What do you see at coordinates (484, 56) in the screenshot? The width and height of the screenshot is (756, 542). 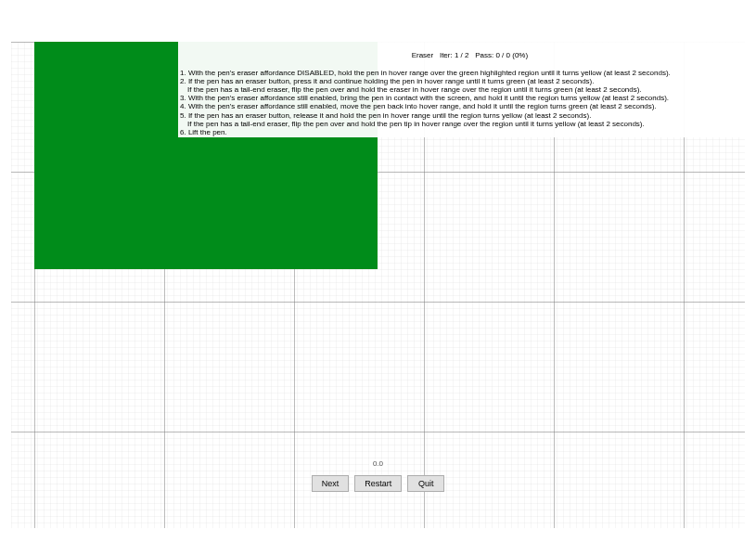 I see `pass-label: Pass:` at bounding box center [484, 56].